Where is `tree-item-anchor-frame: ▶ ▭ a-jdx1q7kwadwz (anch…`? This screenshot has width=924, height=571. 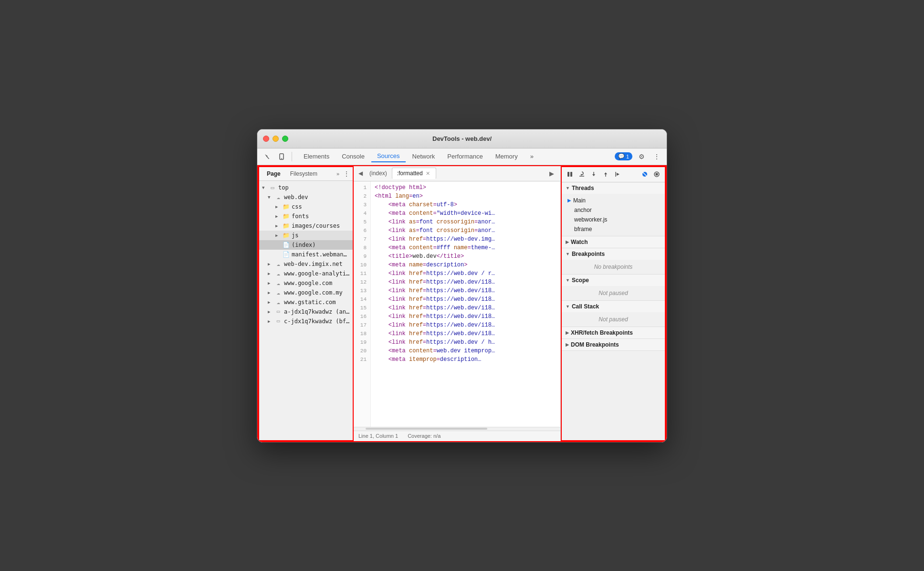
tree-item-anchor-frame: ▶ ▭ a-jdx1q7kwadwz (anch… is located at coordinates (306, 312).